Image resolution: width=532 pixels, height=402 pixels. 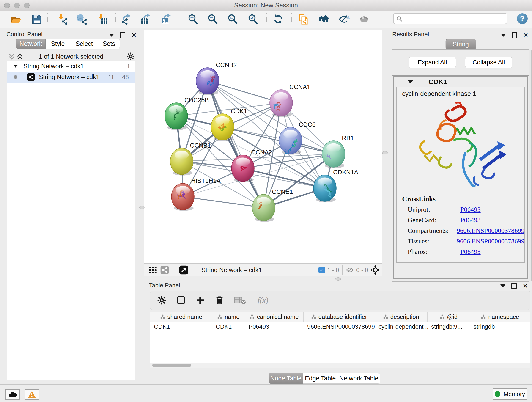 I want to click on right-splitter-handle, so click(x=385, y=153).